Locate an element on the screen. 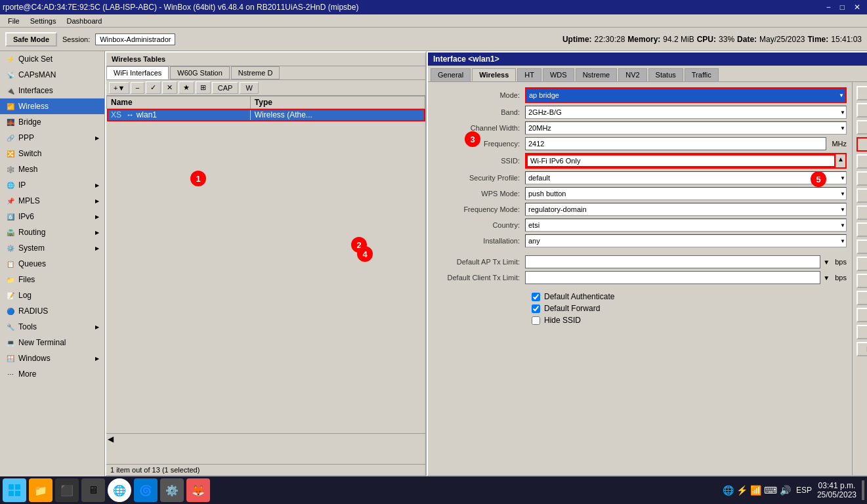 The image size is (867, 504). default-authenticate-checkbox is located at coordinates (536, 297).